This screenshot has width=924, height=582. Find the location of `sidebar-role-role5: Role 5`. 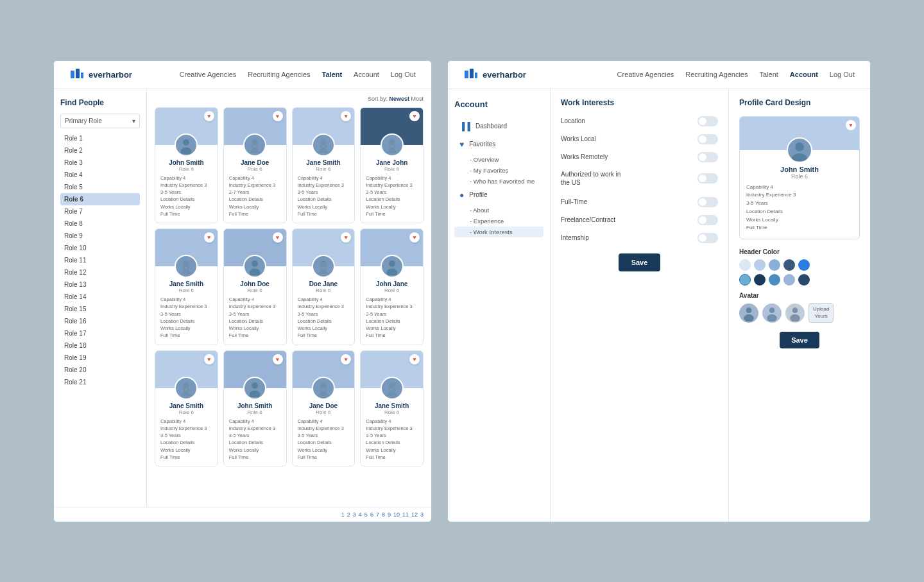

sidebar-role-role5: Role 5 is located at coordinates (100, 187).